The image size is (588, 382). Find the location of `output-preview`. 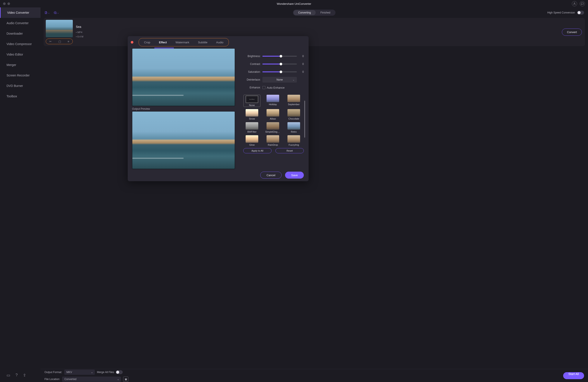

output-preview is located at coordinates (184, 140).